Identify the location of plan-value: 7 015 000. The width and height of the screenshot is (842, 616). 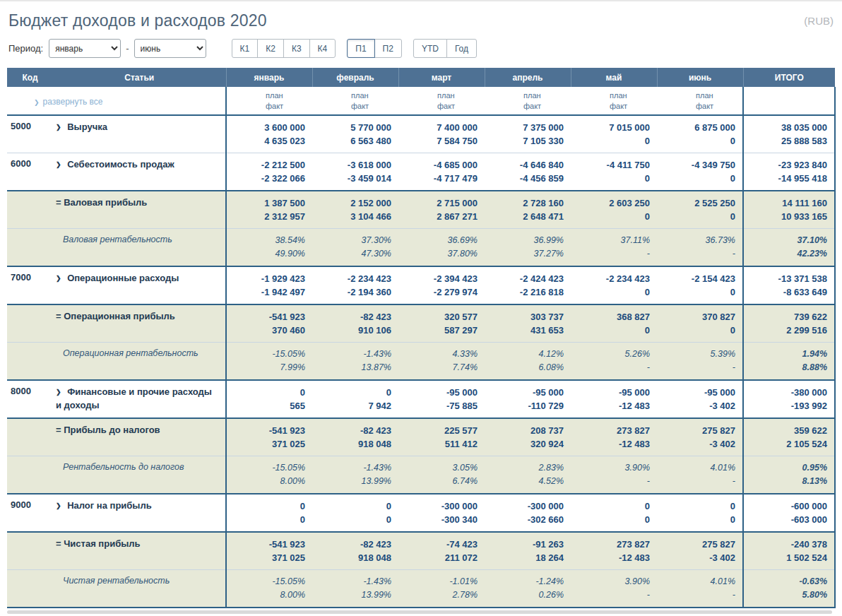
(610, 127).